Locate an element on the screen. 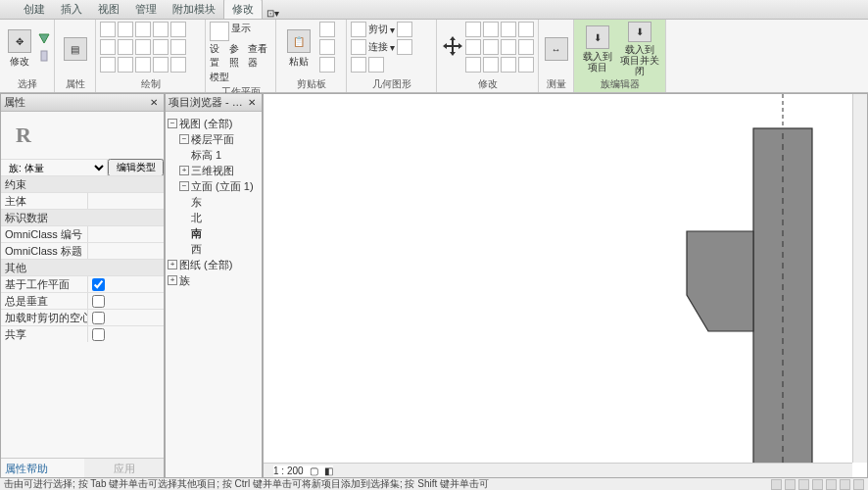  omni-title-input is located at coordinates (125, 251).